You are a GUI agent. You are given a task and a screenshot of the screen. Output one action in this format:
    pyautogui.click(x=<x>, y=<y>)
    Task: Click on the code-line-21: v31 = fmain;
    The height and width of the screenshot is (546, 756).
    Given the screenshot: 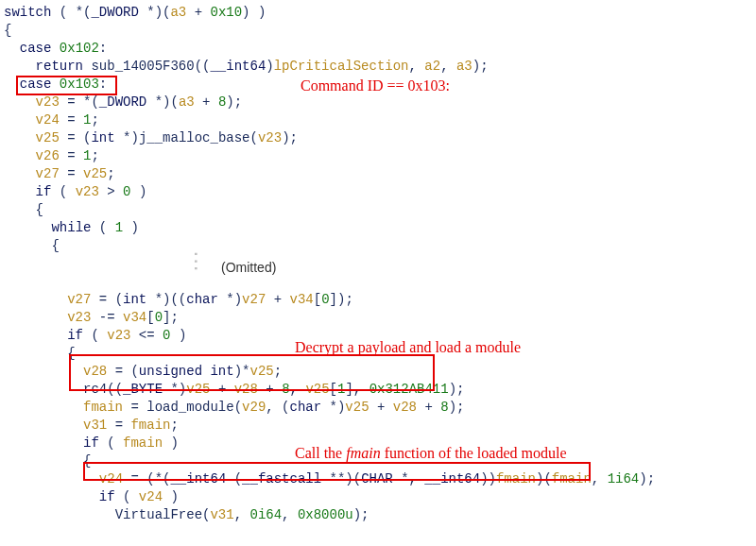 What is the action you would take?
    pyautogui.click(x=378, y=425)
    